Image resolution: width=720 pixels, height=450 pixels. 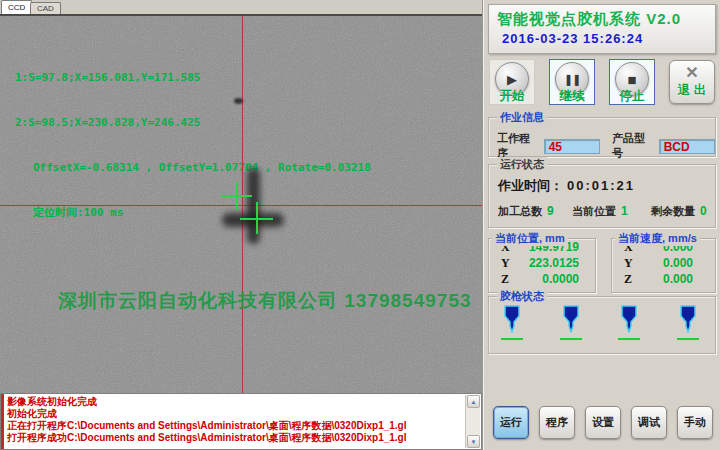 What do you see at coordinates (542, 266) in the screenshot?
I see `position-group: 当前位置, mm X 149.9719 Y 223.0125 Z 0.0000` at bounding box center [542, 266].